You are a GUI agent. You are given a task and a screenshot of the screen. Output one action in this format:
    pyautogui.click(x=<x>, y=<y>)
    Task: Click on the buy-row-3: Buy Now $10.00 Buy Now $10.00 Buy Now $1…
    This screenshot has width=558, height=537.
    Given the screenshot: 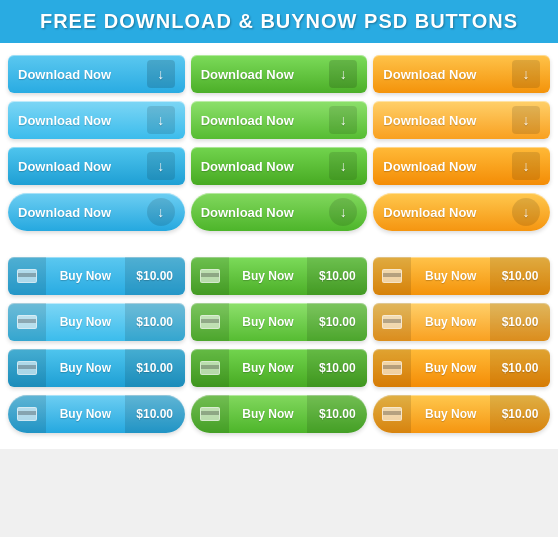 What is the action you would take?
    pyautogui.click(x=279, y=368)
    